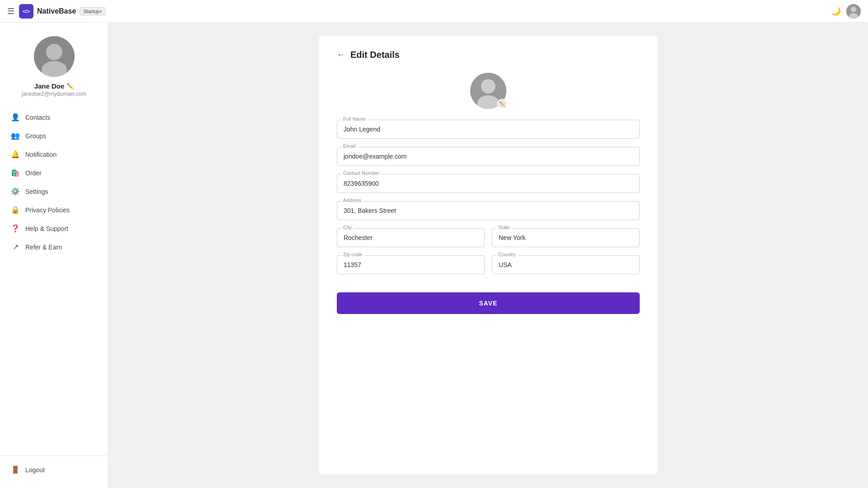 This screenshot has height=488, width=868. I want to click on state-field: State, so click(566, 238).